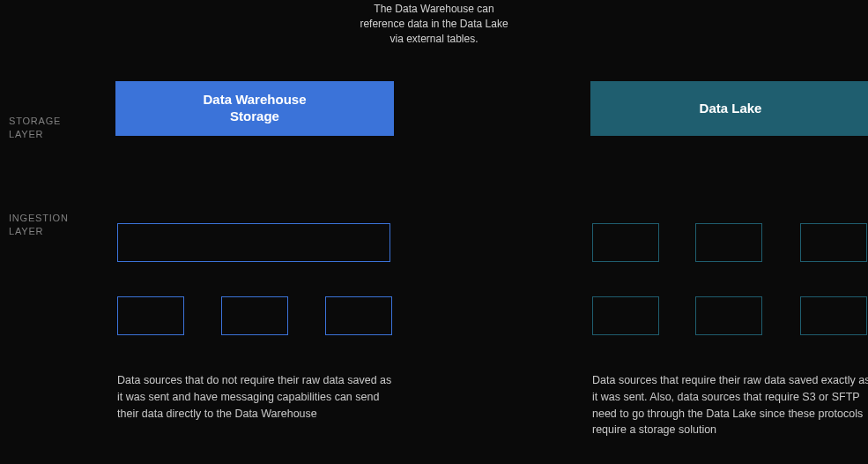 The image size is (868, 464). Describe the element at coordinates (257, 397) in the screenshot. I see `warehouse-sources-description: Data sources that do not require their r…` at that location.